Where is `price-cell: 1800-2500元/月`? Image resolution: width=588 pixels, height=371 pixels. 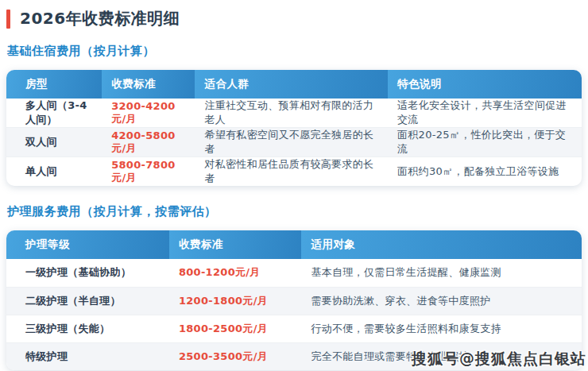 price-cell: 1800-2500元/月 is located at coordinates (235, 329).